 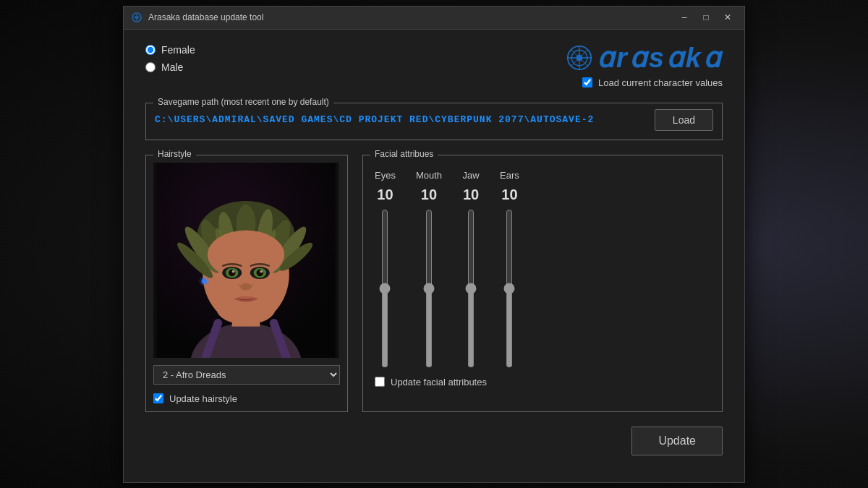 I want to click on maximize-button: □, so click(x=706, y=17).